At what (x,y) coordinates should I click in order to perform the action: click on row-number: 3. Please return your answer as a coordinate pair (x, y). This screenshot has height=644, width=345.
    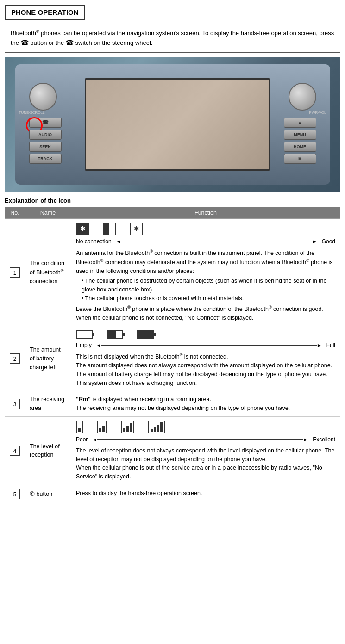
    Looking at the image, I should click on (15, 404).